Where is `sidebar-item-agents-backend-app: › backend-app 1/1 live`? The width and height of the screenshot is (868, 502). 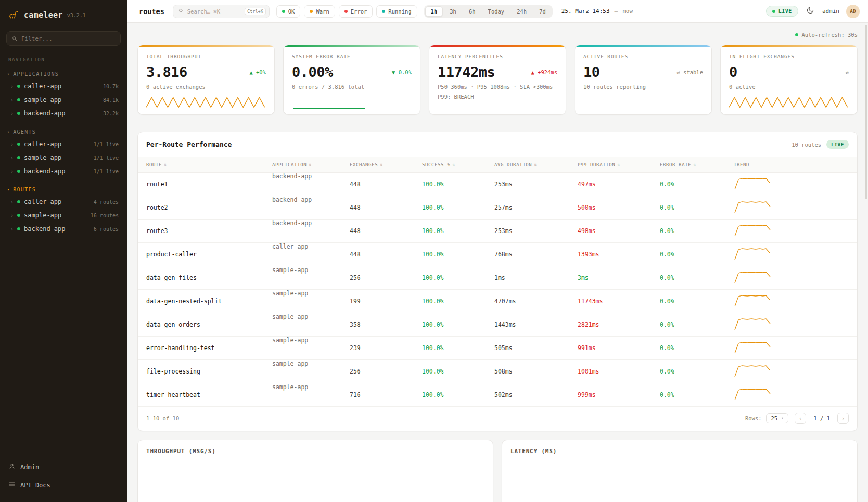
sidebar-item-agents-backend-app: › backend-app 1/1 live is located at coordinates (63, 171).